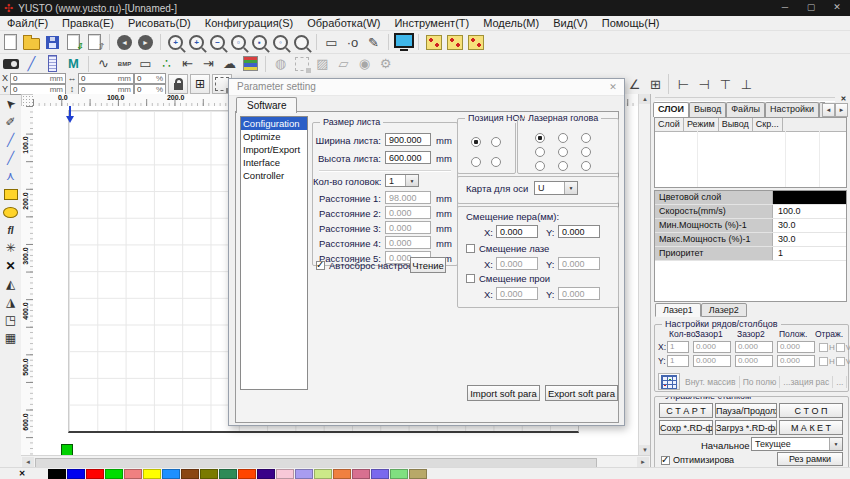 This screenshot has width=850, height=479. What do you see at coordinates (32, 64) in the screenshot?
I see `measure-line-icon: ╱` at bounding box center [32, 64].